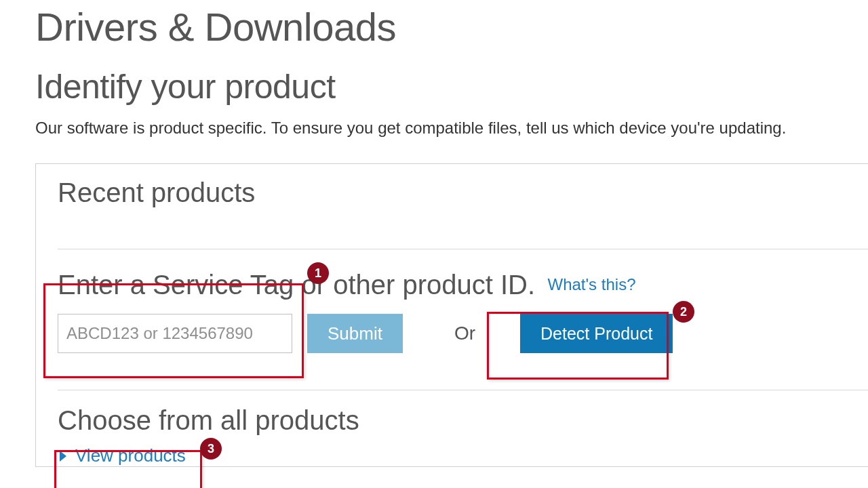 The width and height of the screenshot is (868, 488). What do you see at coordinates (130, 455) in the screenshot?
I see `view-products-label: View products` at bounding box center [130, 455].